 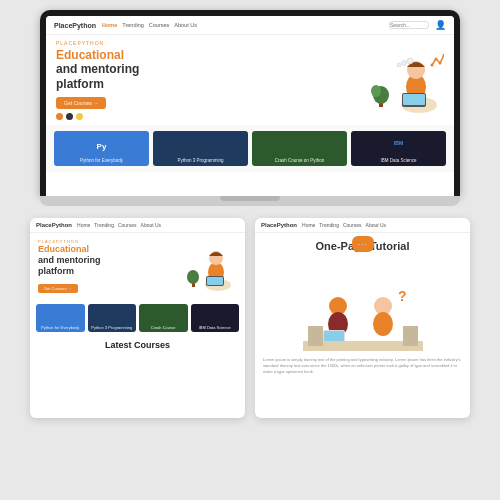 I want to click on hero-title-line3: platform, so click(x=206, y=84).